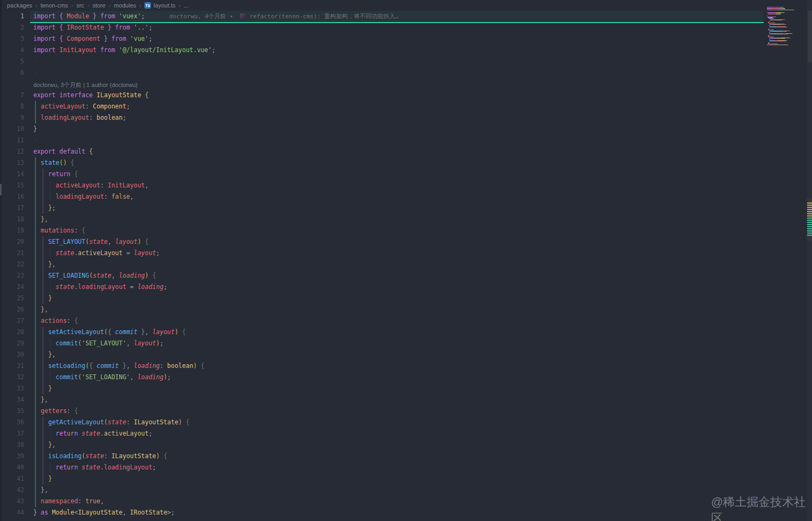  Describe the element at coordinates (54, 5) in the screenshot. I see `breadcrumb-item-tenon-cms: tenon-cms` at that location.